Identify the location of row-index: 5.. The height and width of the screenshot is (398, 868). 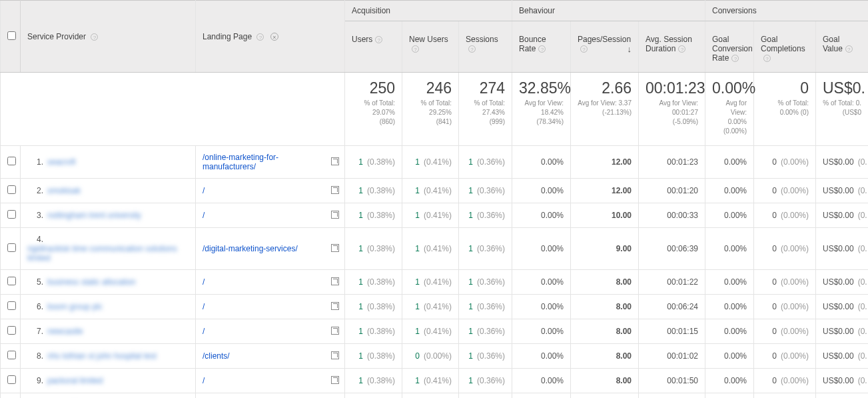
(35, 282).